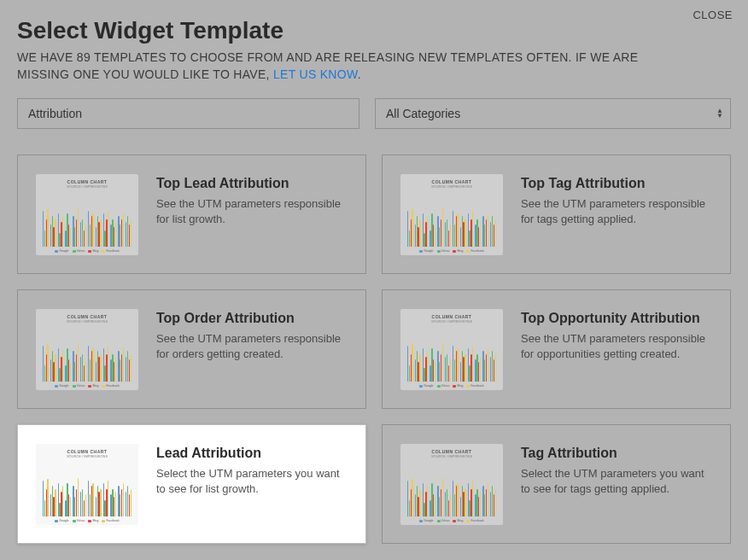 Image resolution: width=748 pixels, height=560 pixels. Describe the element at coordinates (254, 184) in the screenshot. I see `card-title: Top Lead Attribution` at that location.